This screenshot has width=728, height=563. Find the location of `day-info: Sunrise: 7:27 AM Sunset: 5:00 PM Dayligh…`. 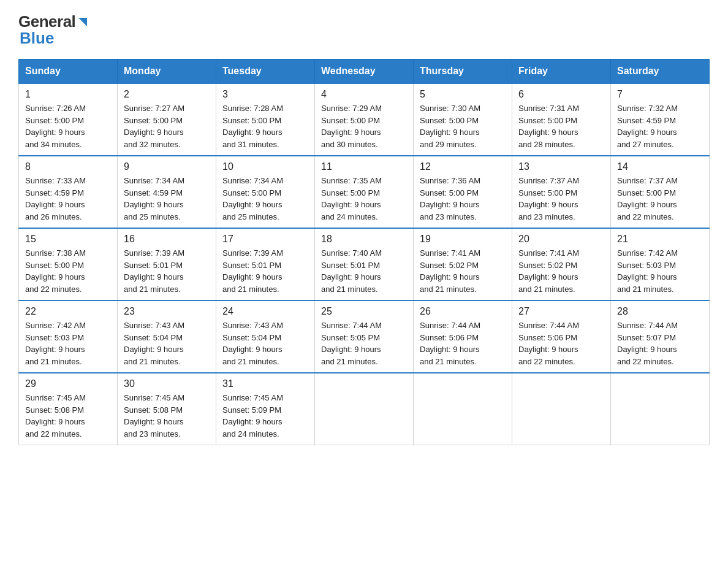

day-info: Sunrise: 7:27 AM Sunset: 5:00 PM Dayligh… is located at coordinates (167, 126).